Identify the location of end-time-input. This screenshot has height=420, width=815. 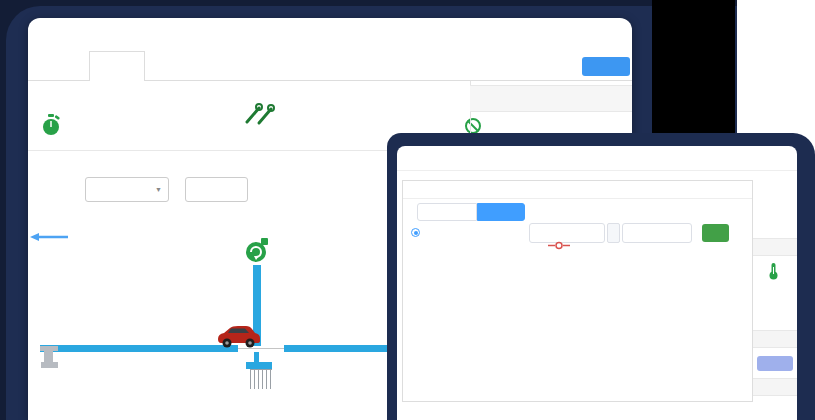
(657, 233).